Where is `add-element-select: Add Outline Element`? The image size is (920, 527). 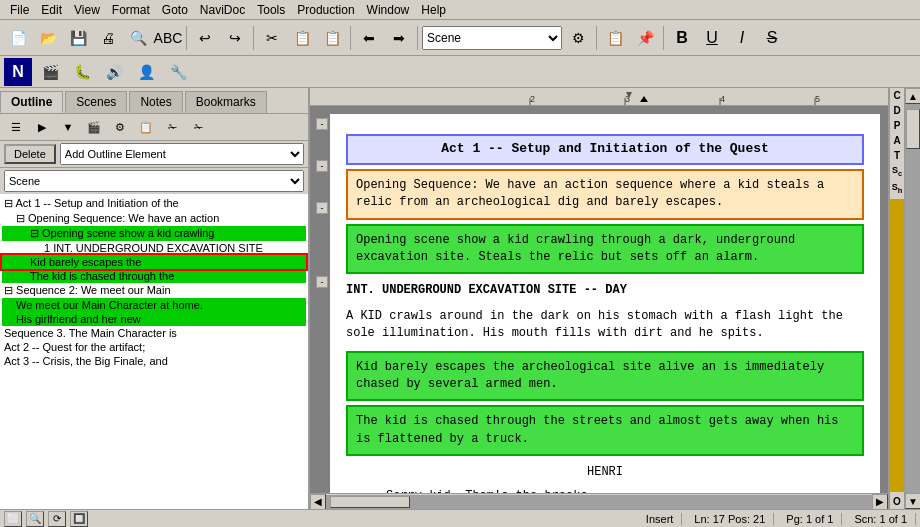 add-element-select: Add Outline Element is located at coordinates (182, 154).